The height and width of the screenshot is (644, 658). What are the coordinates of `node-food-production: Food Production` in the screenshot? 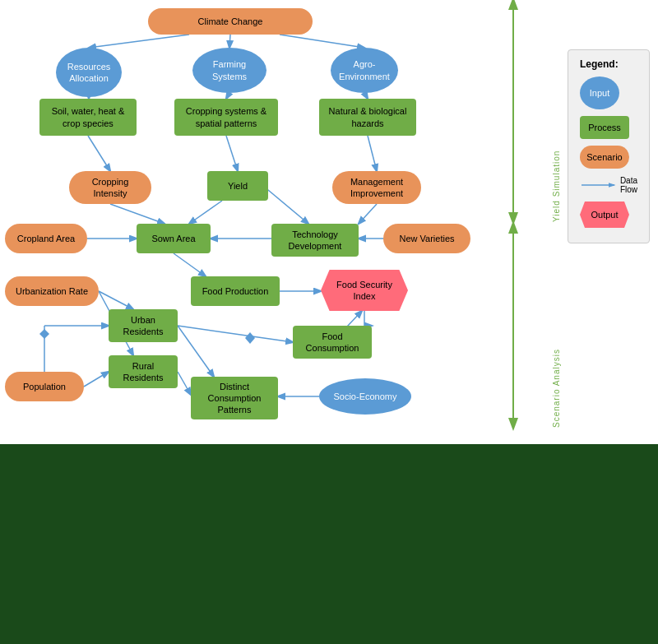 It's located at (235, 291).